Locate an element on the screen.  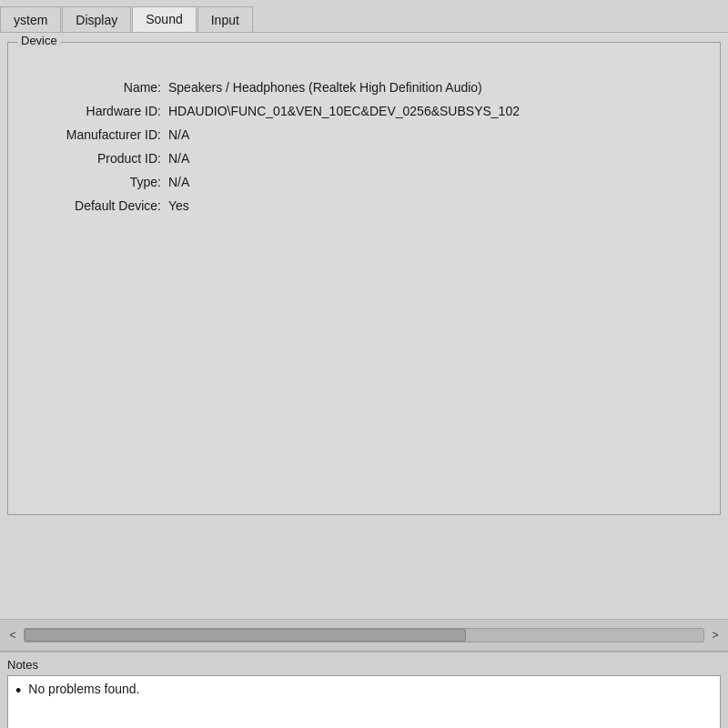
info-label-default-device: Default Device: is located at coordinates (96, 206).